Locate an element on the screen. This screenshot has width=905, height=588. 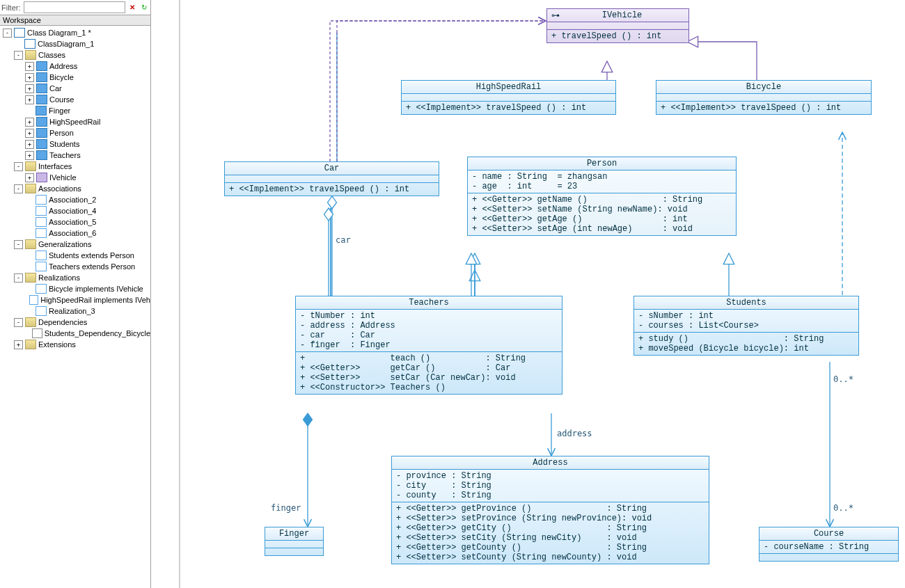
tree-item: +Address is located at coordinates (75, 66).